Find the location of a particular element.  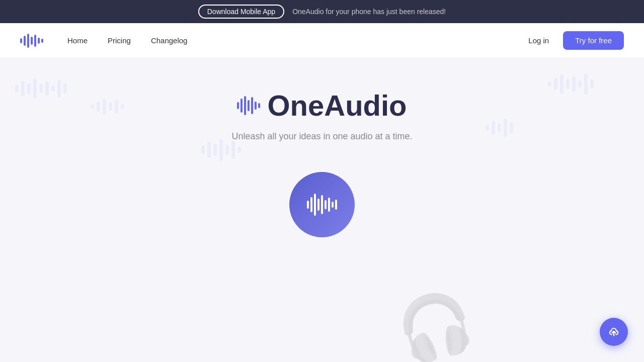

nav-links: Home Pricing Changelog is located at coordinates (290, 40).